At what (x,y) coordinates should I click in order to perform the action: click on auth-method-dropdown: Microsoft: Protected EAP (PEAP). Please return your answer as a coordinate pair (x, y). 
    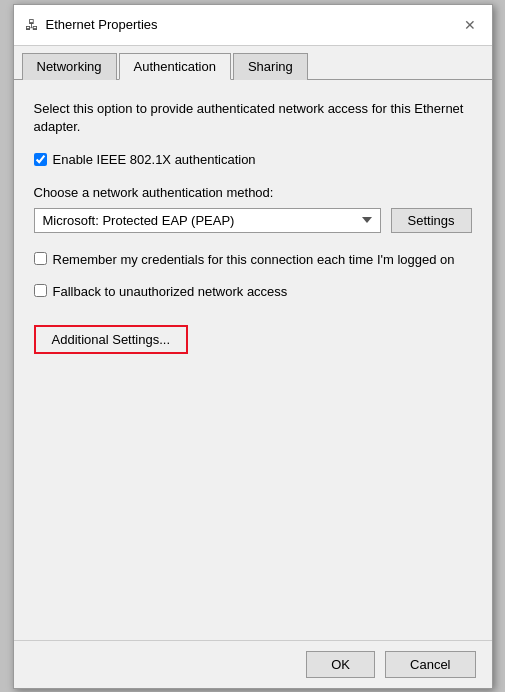
    Looking at the image, I should click on (208, 220).